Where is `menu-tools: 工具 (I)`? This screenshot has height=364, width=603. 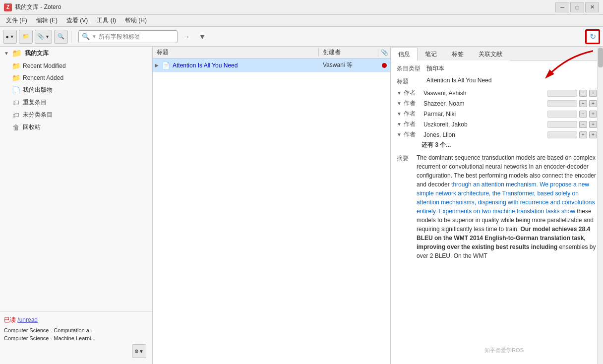 menu-tools: 工具 (I) is located at coordinates (106, 21).